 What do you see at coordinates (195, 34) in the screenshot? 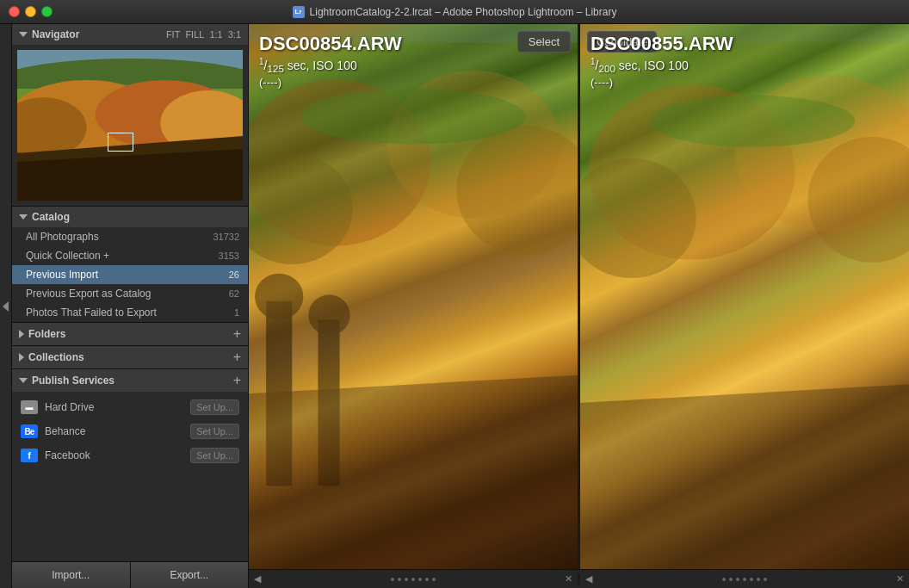
I see `zoom-fill: FILL` at bounding box center [195, 34].